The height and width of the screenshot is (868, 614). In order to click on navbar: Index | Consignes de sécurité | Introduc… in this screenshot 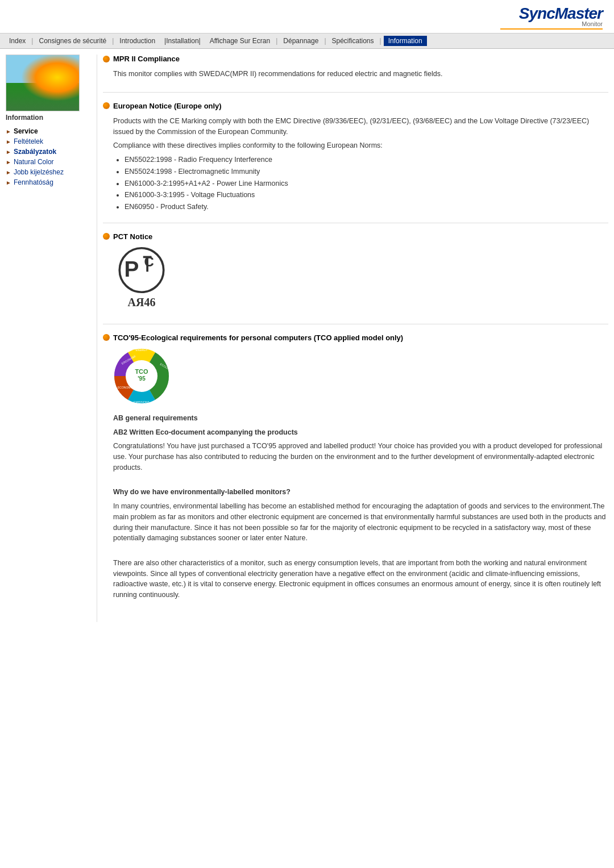, I will do `click(307, 41)`.